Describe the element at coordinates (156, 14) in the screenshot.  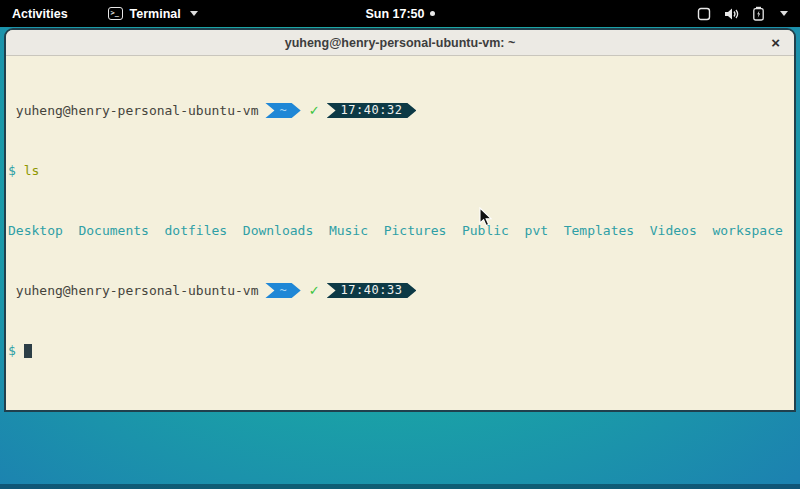
I see `app-menu-label: Terminal` at that location.